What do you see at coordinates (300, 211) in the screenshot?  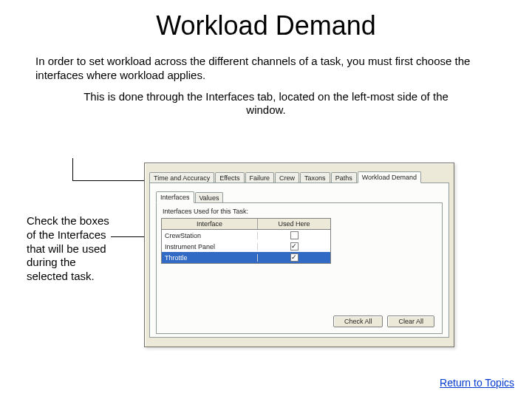 I see `panel-label: Interfaces Used for this Task:` at bounding box center [300, 211].